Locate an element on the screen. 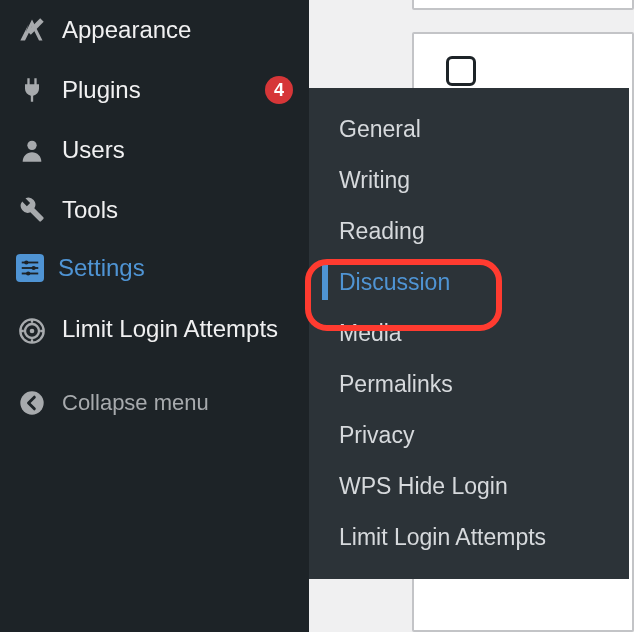 The image size is (634, 632). submenu-item-general: General is located at coordinates (469, 130).